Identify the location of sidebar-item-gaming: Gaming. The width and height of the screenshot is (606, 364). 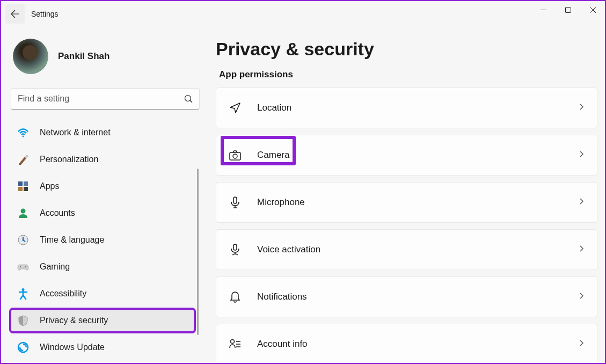
(103, 267).